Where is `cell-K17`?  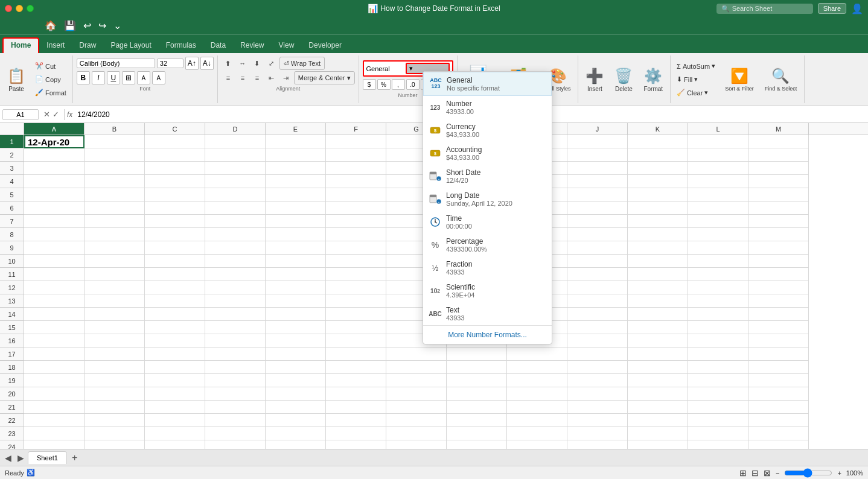
cell-K17 is located at coordinates (658, 354).